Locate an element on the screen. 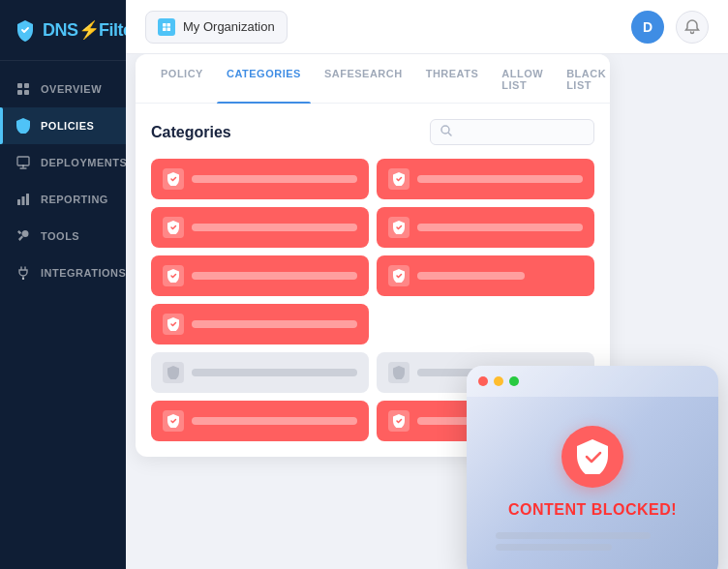 The width and height of the screenshot is (728, 569). titlebar-dot-yellow is located at coordinates (499, 381).